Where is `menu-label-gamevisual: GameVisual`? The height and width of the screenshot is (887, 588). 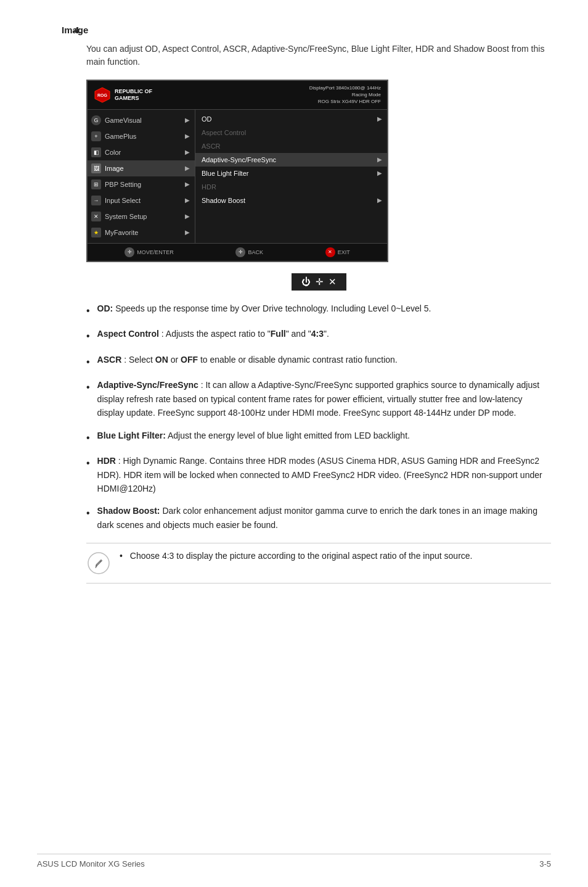 menu-label-gamevisual: GameVisual is located at coordinates (123, 120).